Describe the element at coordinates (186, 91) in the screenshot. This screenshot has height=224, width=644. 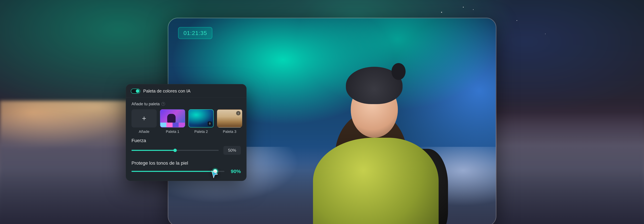
I see `panel-header: Paleta de colores con IA` at that location.